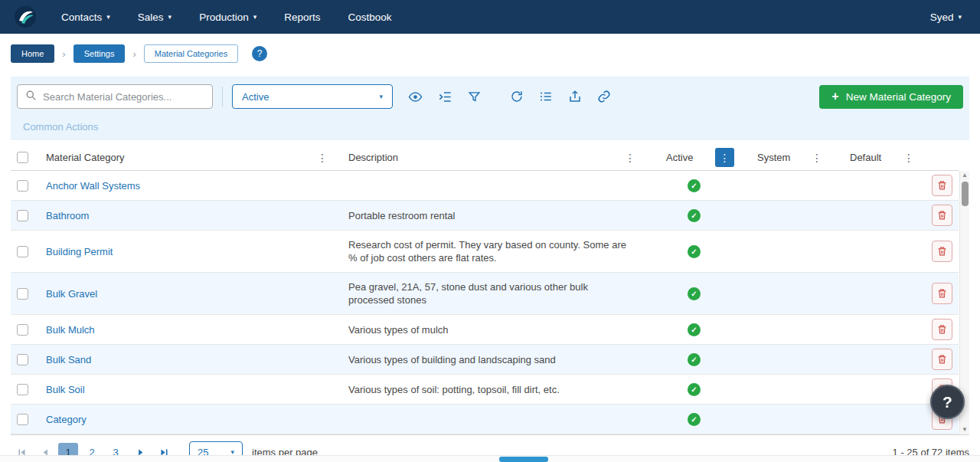  I want to click on select-all-checkbox, so click(23, 158).